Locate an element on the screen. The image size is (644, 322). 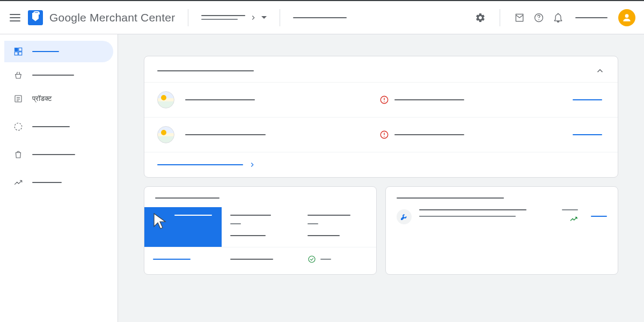
overview-icon is located at coordinates (18, 52).